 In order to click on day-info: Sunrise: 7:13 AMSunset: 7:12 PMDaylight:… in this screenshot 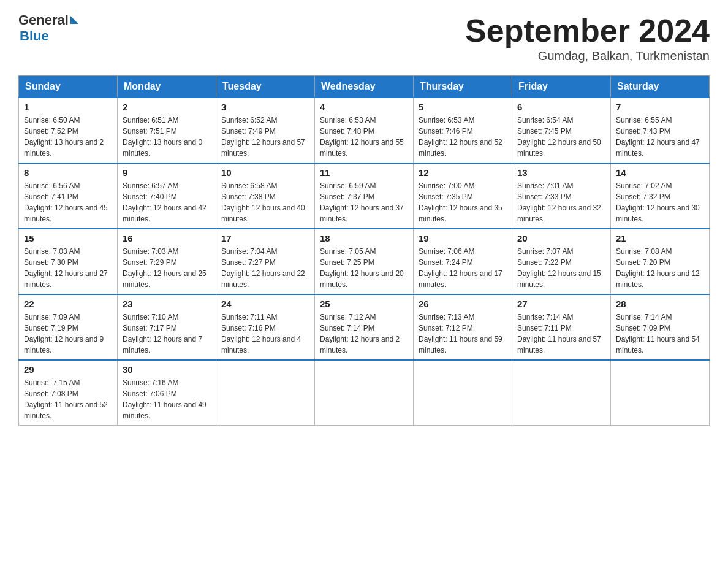, I will do `click(463, 334)`.